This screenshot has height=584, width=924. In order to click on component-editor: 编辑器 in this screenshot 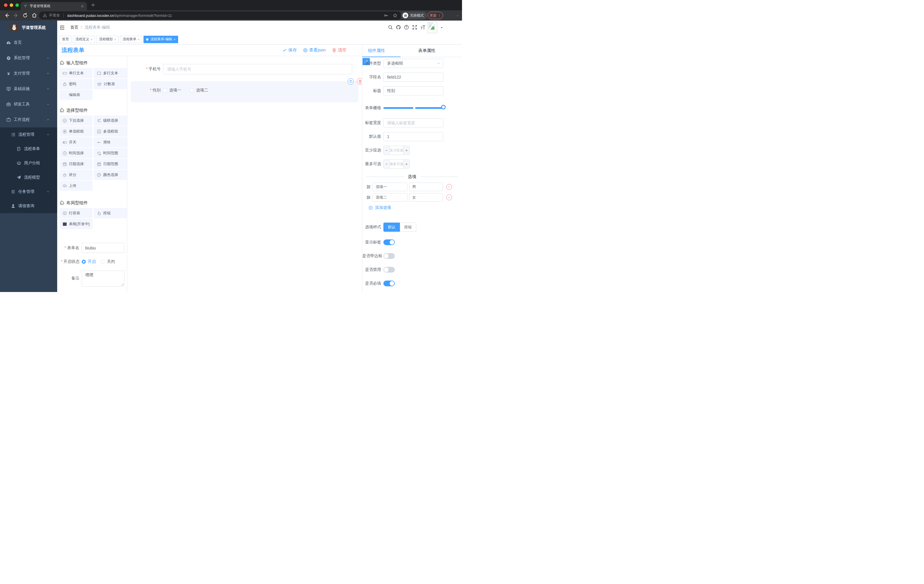, I will do `click(76, 95)`.